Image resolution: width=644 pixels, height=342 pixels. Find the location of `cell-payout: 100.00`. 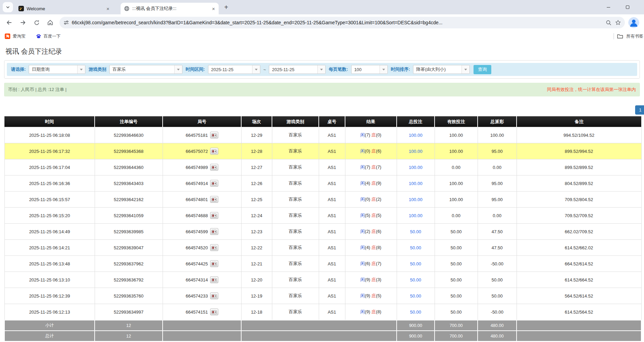

cell-payout: 100.00 is located at coordinates (497, 135).